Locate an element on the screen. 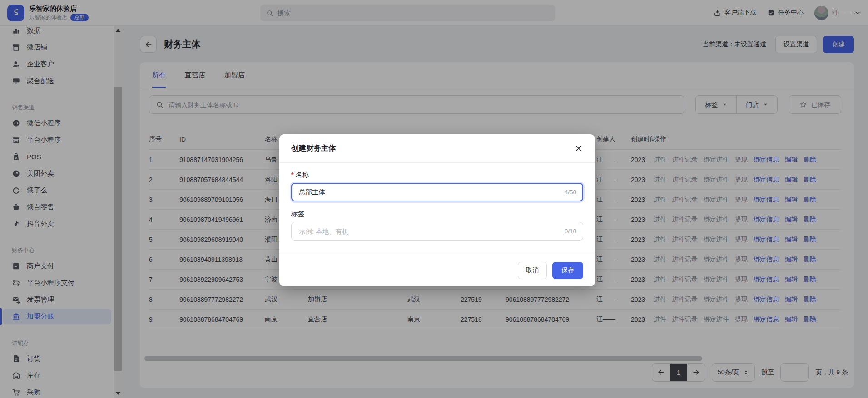 The image size is (868, 398). tag-field: 0/10 is located at coordinates (437, 231).